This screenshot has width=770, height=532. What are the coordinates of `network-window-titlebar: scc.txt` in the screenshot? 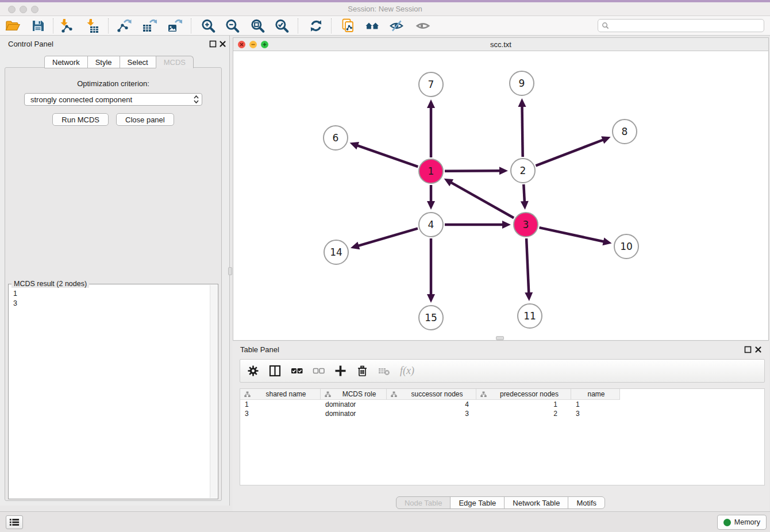 It's located at (501, 45).